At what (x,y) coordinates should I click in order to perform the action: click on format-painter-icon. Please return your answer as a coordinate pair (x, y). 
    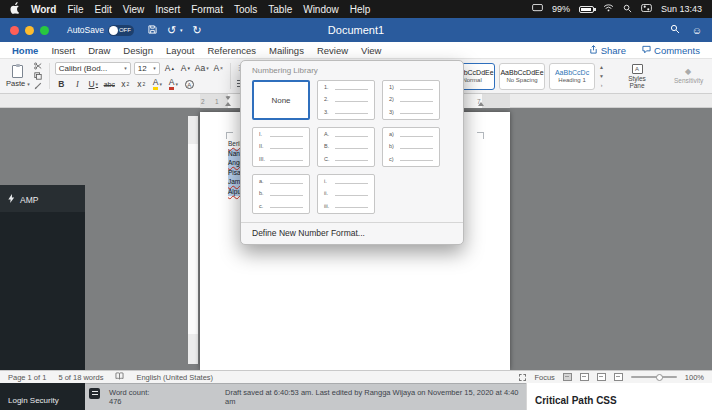
    Looking at the image, I should click on (38, 86).